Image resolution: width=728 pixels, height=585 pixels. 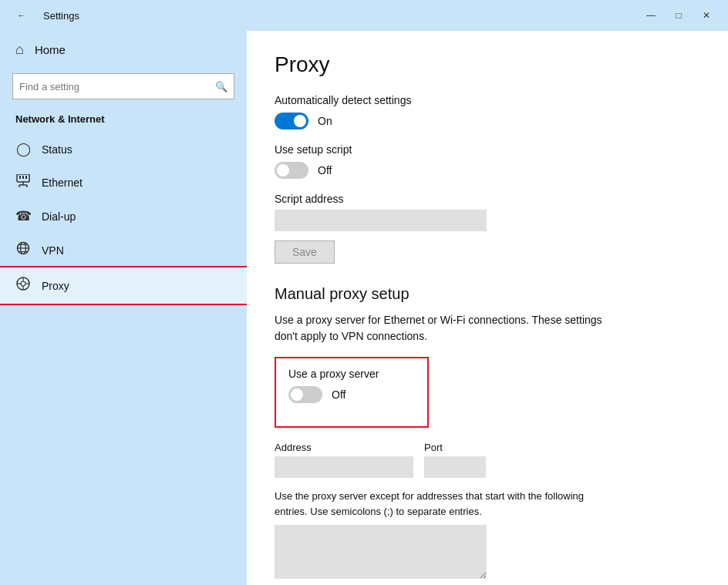 What do you see at coordinates (123, 216) in the screenshot?
I see `sidebar-item-dialup: ☎ Dial-up` at bounding box center [123, 216].